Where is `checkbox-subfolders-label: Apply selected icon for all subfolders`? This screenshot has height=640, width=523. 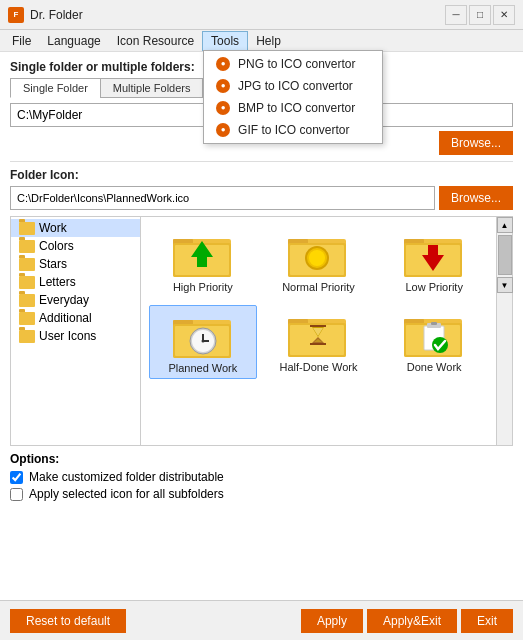 checkbox-subfolders-label: Apply selected icon for all subfolders is located at coordinates (126, 494).